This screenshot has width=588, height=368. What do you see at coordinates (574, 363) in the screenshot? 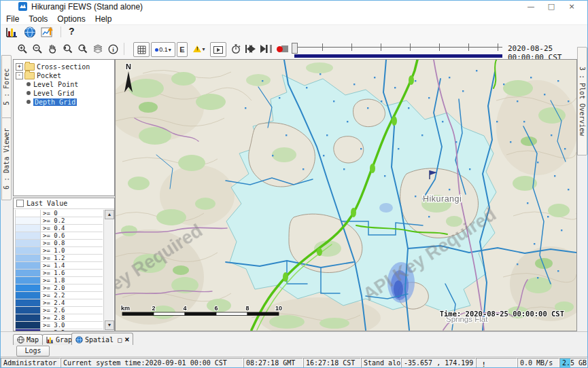
I see `memory-label: 2.5 GB` at bounding box center [574, 363].